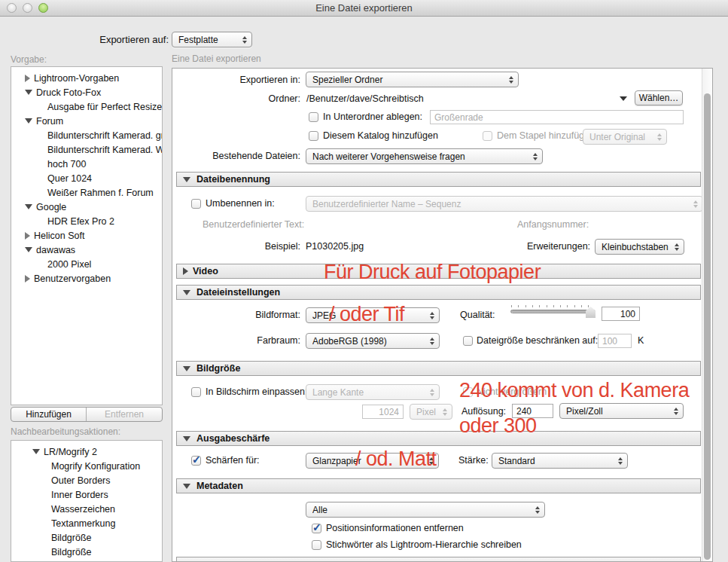 The width and height of the screenshot is (728, 562). I want to click on remove-location-label: Positionsinformationen entfernen, so click(394, 528).